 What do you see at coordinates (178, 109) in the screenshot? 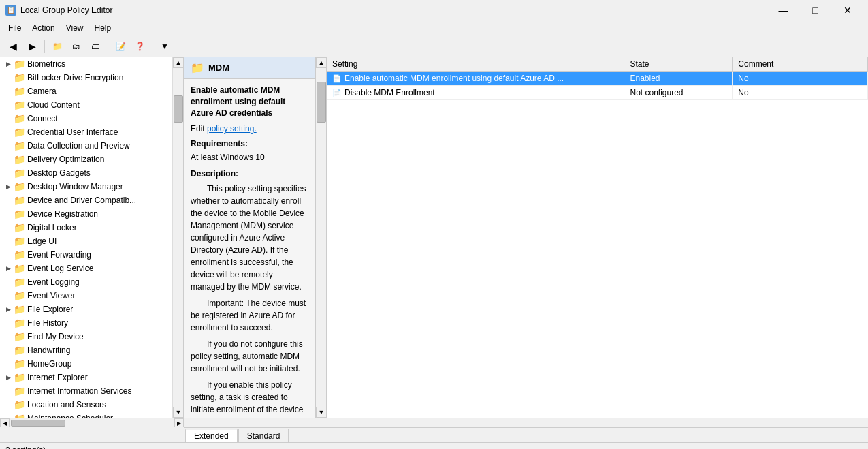
I see `tree-scroll-thumb` at bounding box center [178, 109].